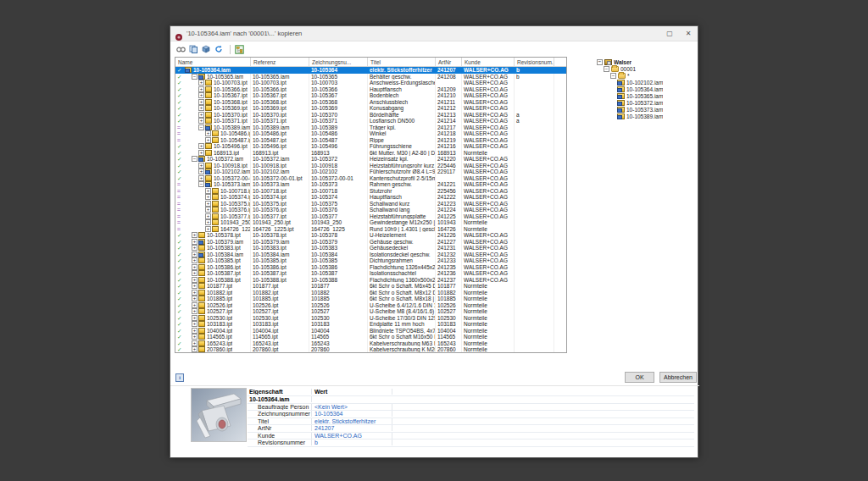  Describe the element at coordinates (371, 147) in the screenshot. I see `table-row: ✓+10-105496.ipt10-105496.ipt10-105496Füh…` at that location.